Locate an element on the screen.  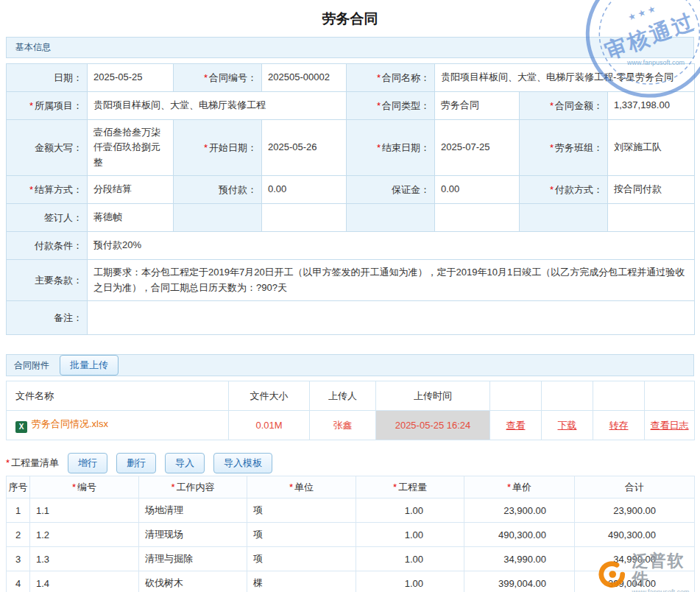
unit-cell: 项 is located at coordinates (302, 535).